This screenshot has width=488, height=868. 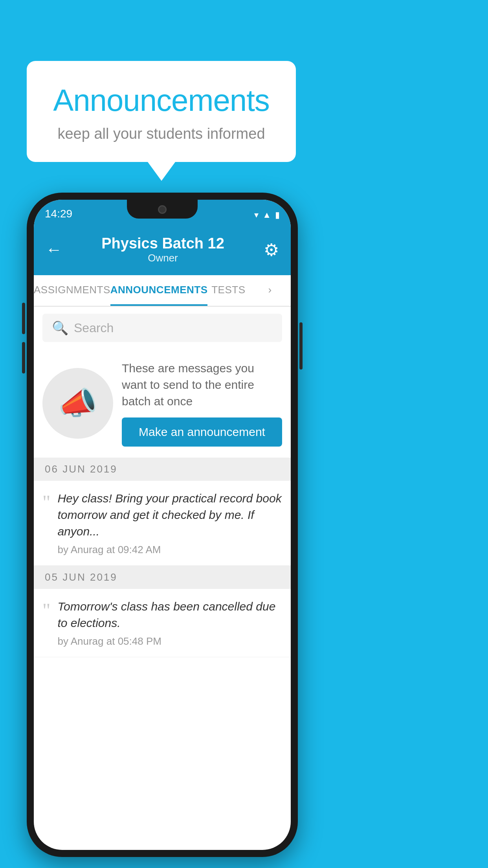 I want to click on power-button, so click(x=301, y=346).